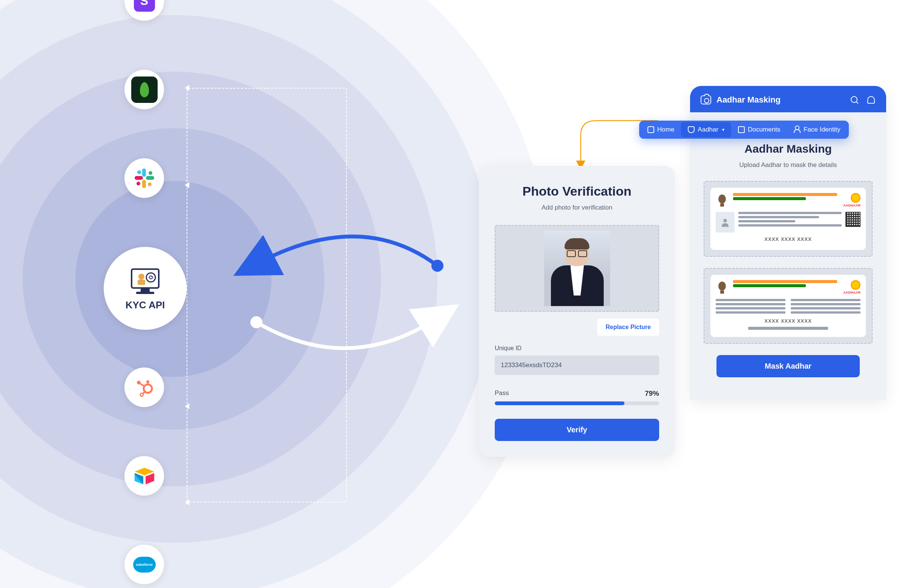 Image resolution: width=905 pixels, height=588 pixels. Describe the element at coordinates (797, 130) in the screenshot. I see `person-icon` at that location.